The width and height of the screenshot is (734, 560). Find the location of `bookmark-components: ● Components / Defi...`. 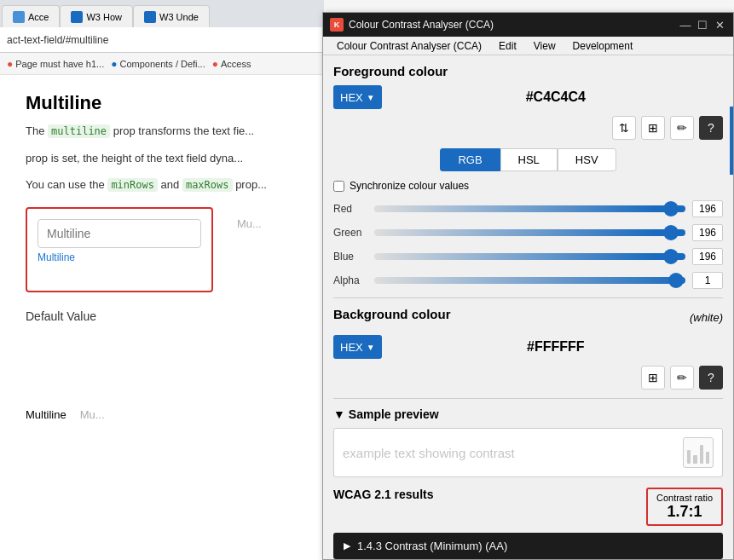

bookmark-components: ● Components / Defi... is located at coordinates (159, 64).